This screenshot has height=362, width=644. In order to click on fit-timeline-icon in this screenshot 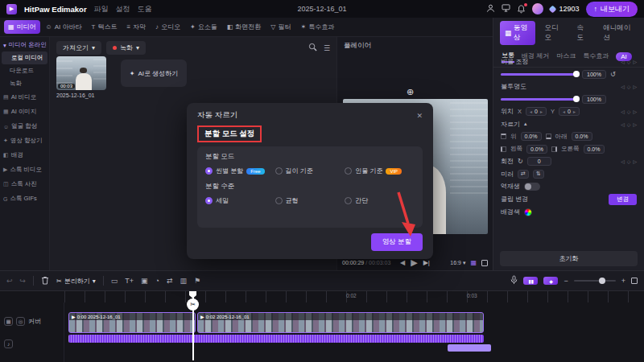, I will do `click(634, 281)`.